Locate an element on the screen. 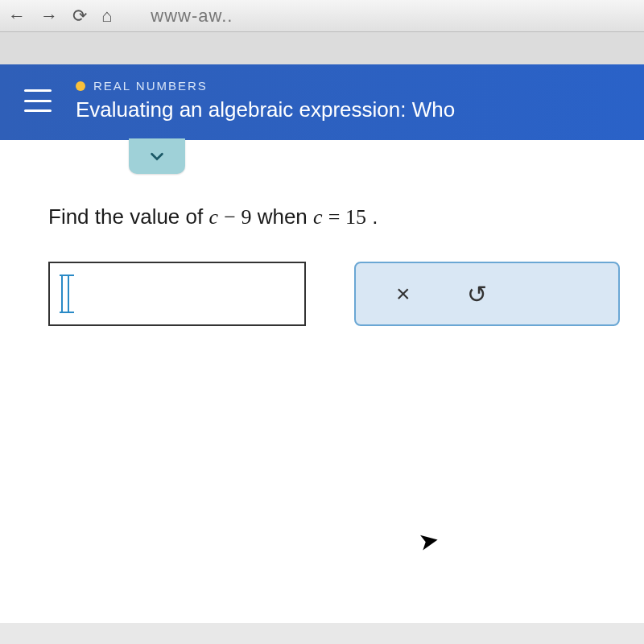  question-text: Find the value of c − 9 when c = 15 . is located at coordinates (334, 217).